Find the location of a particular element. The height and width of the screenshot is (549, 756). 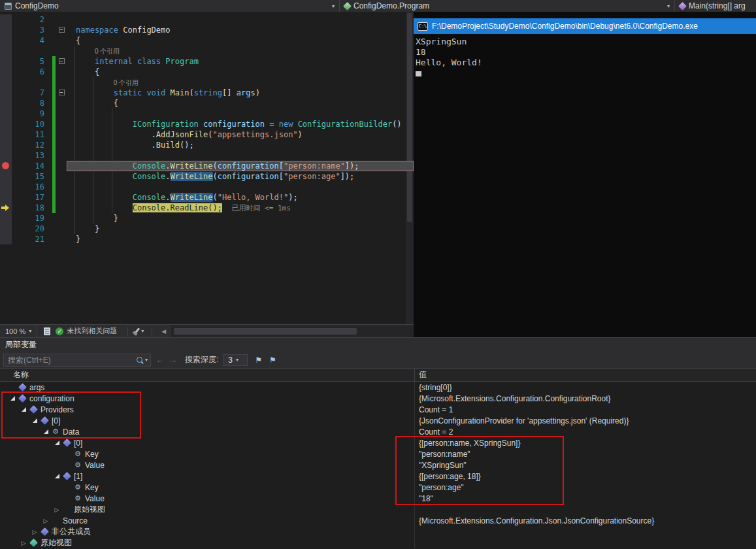

search-icon is located at coordinates (140, 360).